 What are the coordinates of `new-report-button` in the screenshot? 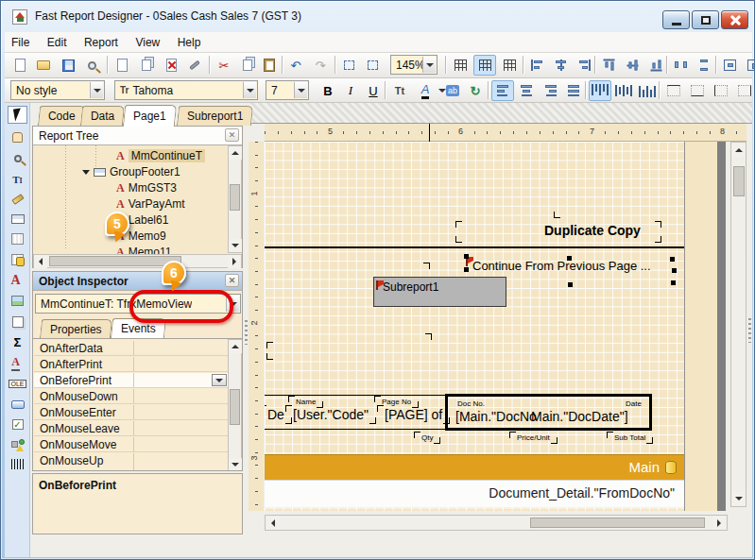 It's located at (20, 65).